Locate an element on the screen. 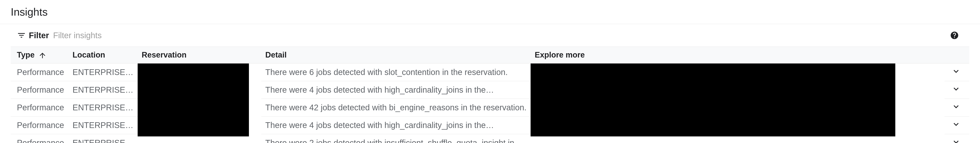 This screenshot has height=143, width=980. filter-input is located at coordinates (501, 36).